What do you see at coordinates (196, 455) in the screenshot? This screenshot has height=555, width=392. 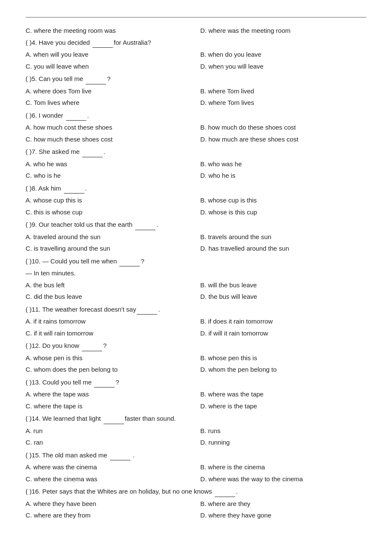 I see `q15-stem: ( )15. The old man asked me .` at bounding box center [196, 455].